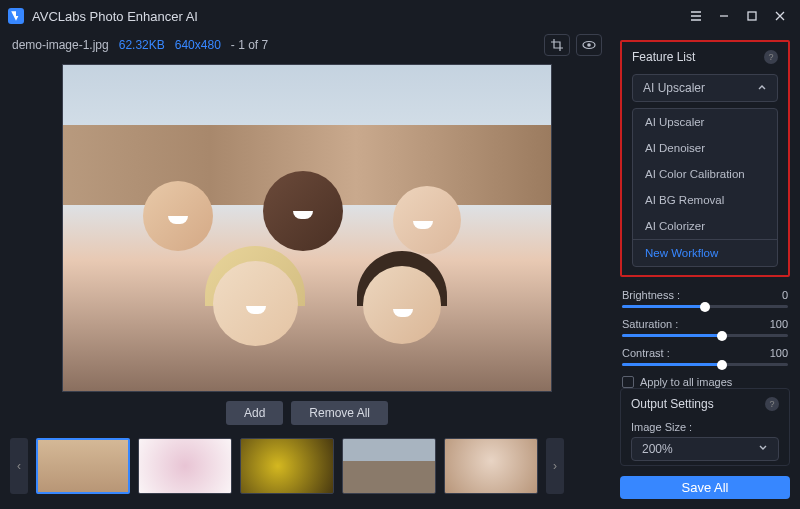  What do you see at coordinates (650, 324) in the screenshot?
I see `saturation-label: Saturation :` at bounding box center [650, 324].